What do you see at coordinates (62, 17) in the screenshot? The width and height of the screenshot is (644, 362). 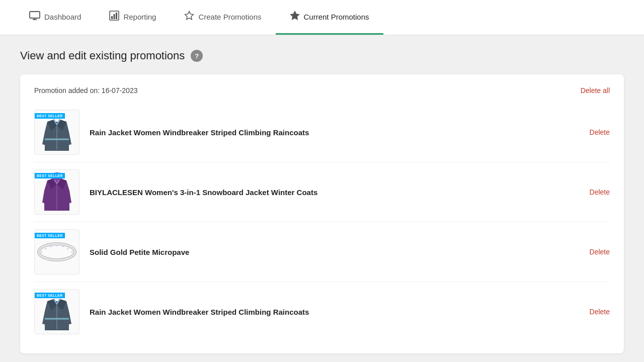 I see `tab-dashboard-label: Dashboard` at bounding box center [62, 17].